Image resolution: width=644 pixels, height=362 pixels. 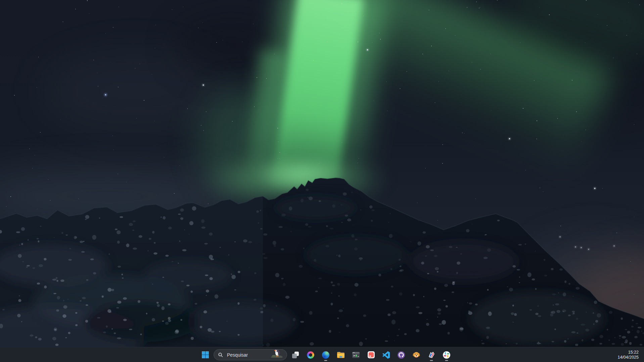 What do you see at coordinates (250, 355) in the screenshot?
I see `search-box` at bounding box center [250, 355].